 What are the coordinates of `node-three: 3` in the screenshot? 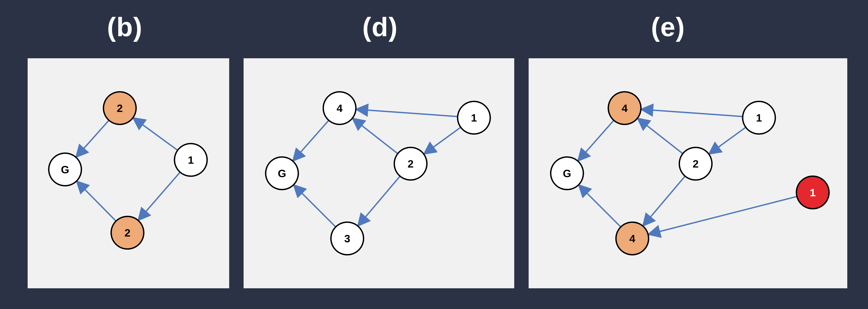 It's located at (347, 238).